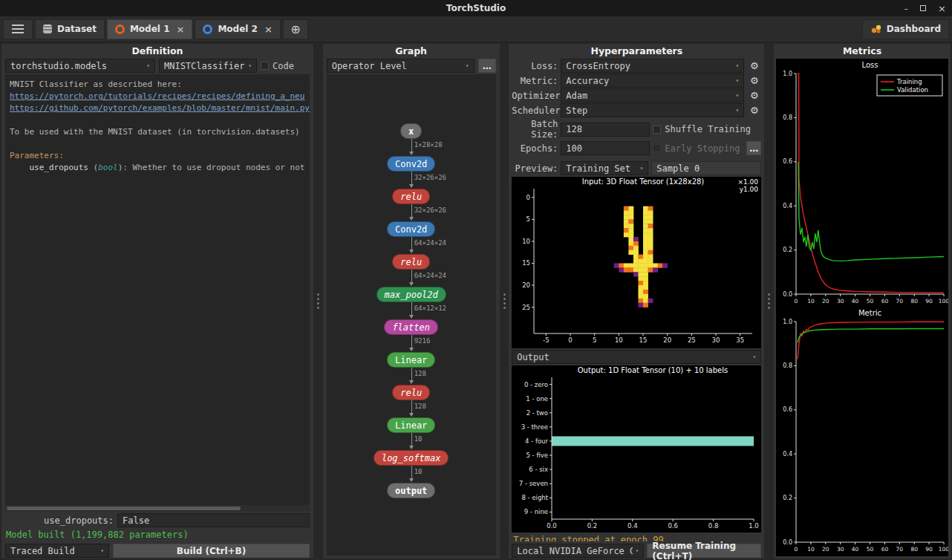 The width and height of the screenshot is (952, 560). Describe the element at coordinates (411, 147) in the screenshot. I see `graph-edge: 1×28×28` at that location.